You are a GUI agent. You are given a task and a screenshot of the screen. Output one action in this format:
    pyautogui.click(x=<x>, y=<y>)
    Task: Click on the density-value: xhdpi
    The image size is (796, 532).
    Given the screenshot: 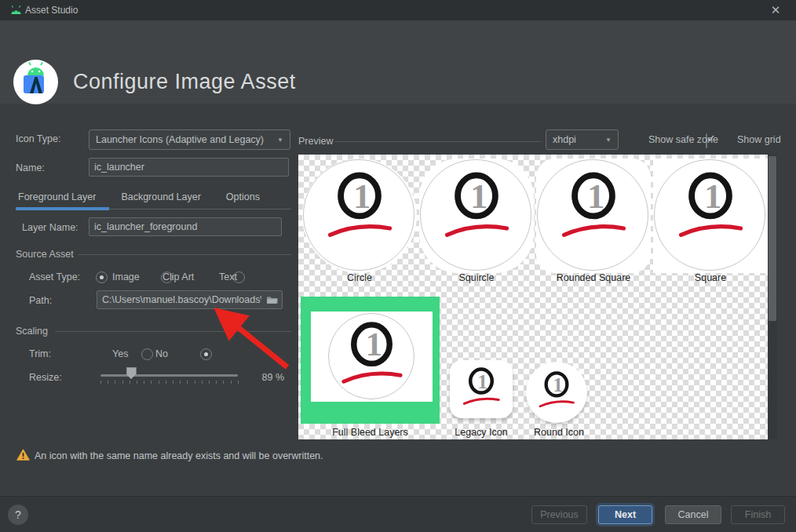 What is the action you would take?
    pyautogui.click(x=564, y=140)
    